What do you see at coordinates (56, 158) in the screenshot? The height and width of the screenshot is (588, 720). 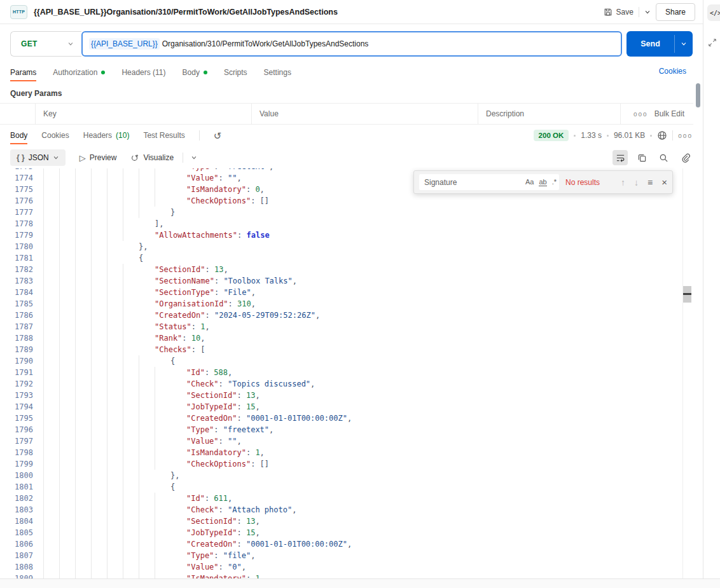 I see `chevron-down-icon` at bounding box center [56, 158].